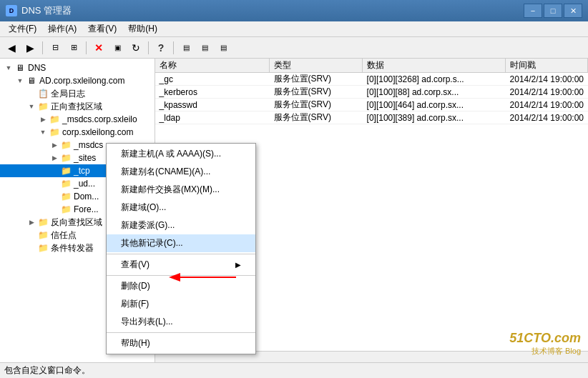 The image size is (588, 378). What do you see at coordinates (181, 154) in the screenshot?
I see `ctx-new-host: 新建主机(A 或 AAAA)(S)...` at bounding box center [181, 154].